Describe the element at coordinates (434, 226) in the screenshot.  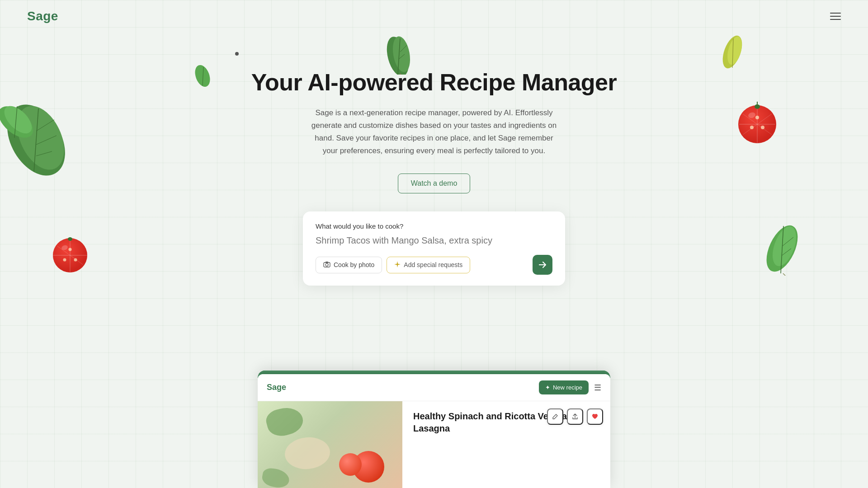
I see `search-label: What would you like to cook?` at that location.